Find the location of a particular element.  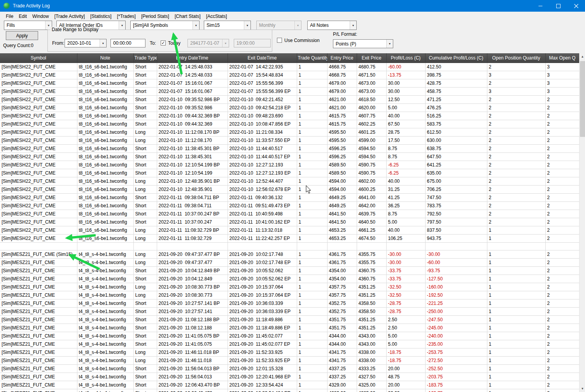

pl-format-dropdown: Points (P) ▼ is located at coordinates (363, 44).